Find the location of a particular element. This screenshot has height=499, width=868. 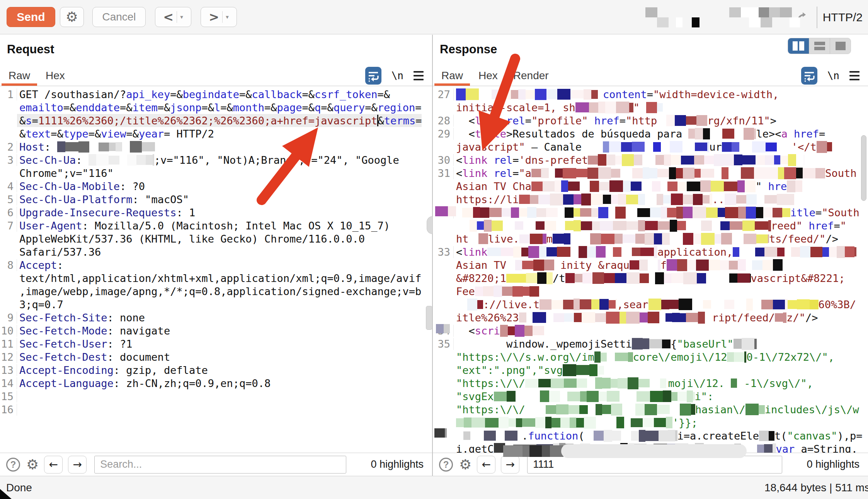

status-message: Done is located at coordinates (19, 488).